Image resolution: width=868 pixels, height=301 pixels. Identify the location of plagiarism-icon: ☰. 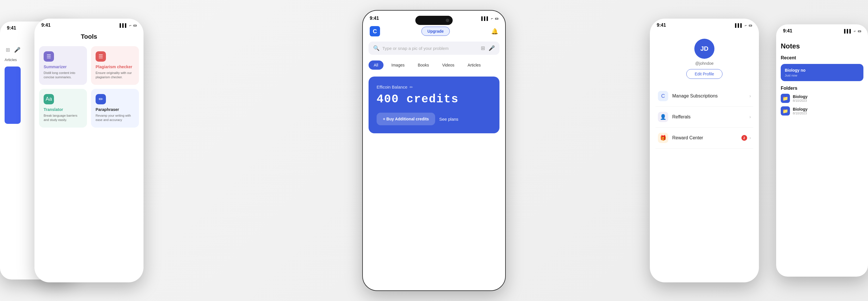
(101, 57).